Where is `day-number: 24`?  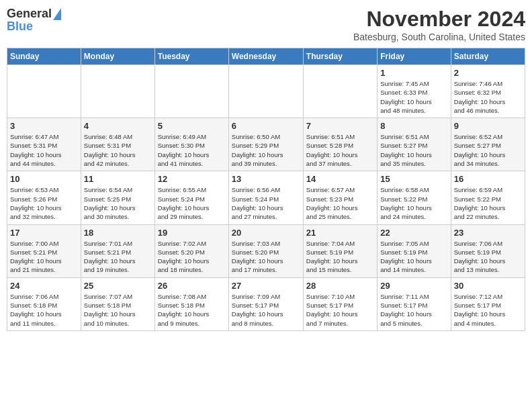
day-number: 24 is located at coordinates (44, 286).